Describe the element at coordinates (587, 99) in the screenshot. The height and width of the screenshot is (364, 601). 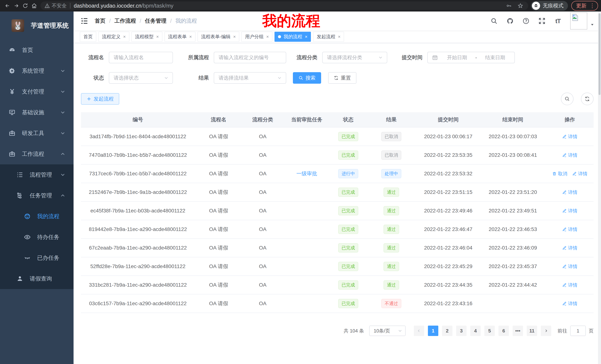
I see `table-refresh-button` at that location.